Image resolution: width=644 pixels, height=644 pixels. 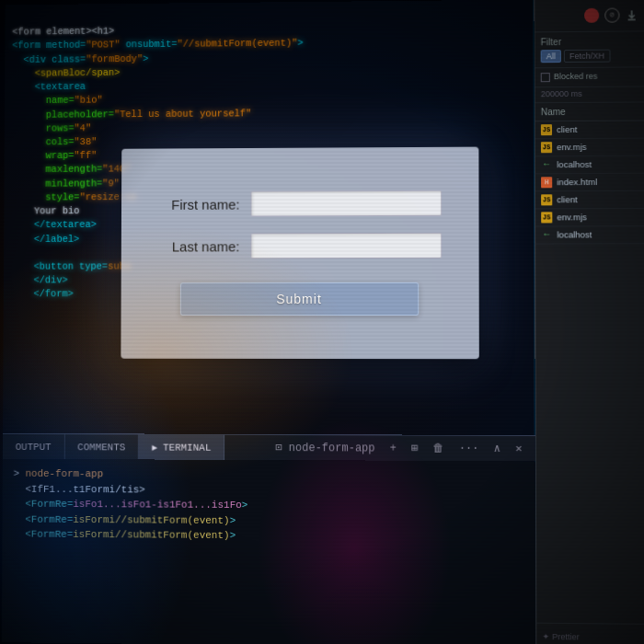 I want to click on devtools-file-list: JS client JS env.mjs ← localhost H index…, so click(x=590, y=372).